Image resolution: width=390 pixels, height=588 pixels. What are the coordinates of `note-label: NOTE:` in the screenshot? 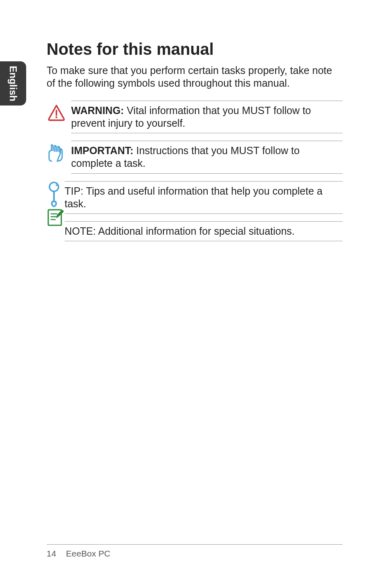 It's located at (80, 231).